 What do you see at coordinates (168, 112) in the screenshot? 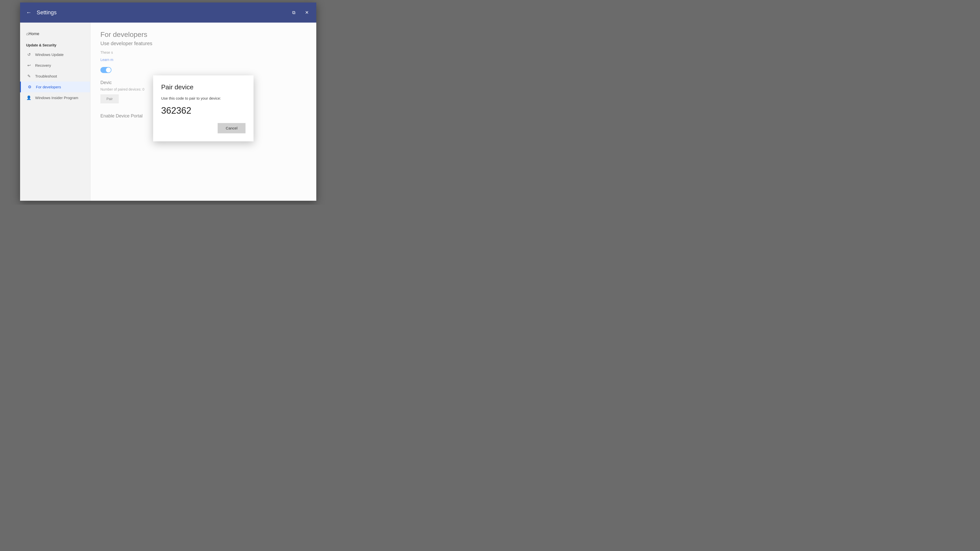
I see `window-body: Home Update & Security Windows Update Re…` at bounding box center [168, 112].